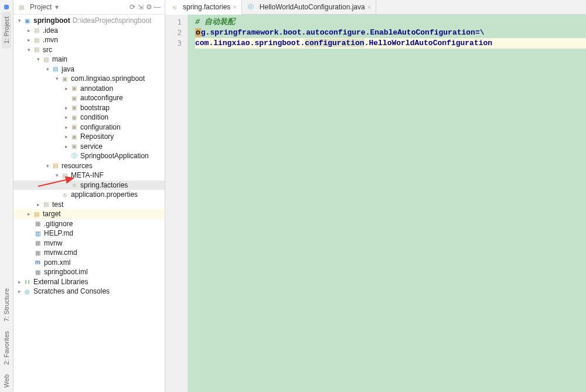 The image size is (586, 392). I want to click on tree-app-class: ⓒSpringbootApplication, so click(89, 156).